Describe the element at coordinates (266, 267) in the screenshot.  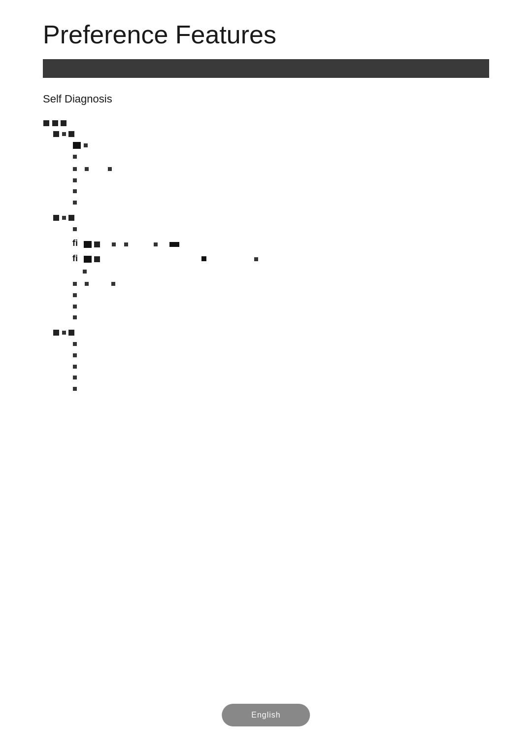
I see `section-group-1b: fi fi` at that location.